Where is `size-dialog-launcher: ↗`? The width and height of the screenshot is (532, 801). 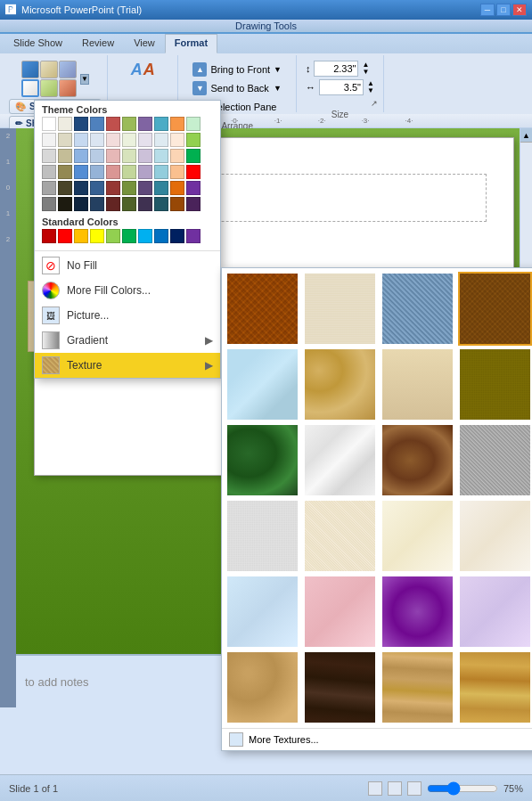
size-dialog-launcher: ↗ is located at coordinates (374, 103).